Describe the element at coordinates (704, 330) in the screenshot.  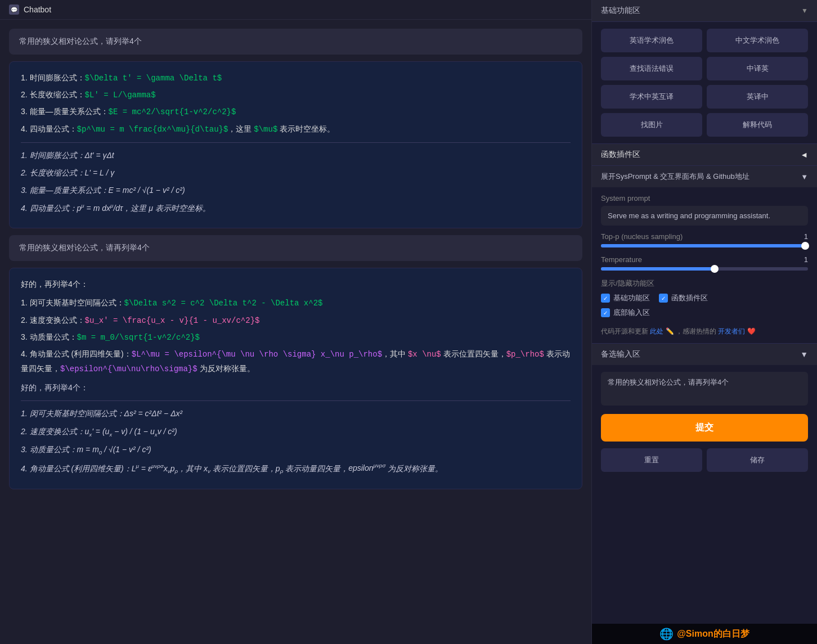
I see `open-source-row: 代码开源和更新 此处 ✏️ ，感谢热情的 开发者们 ❤️` at that location.